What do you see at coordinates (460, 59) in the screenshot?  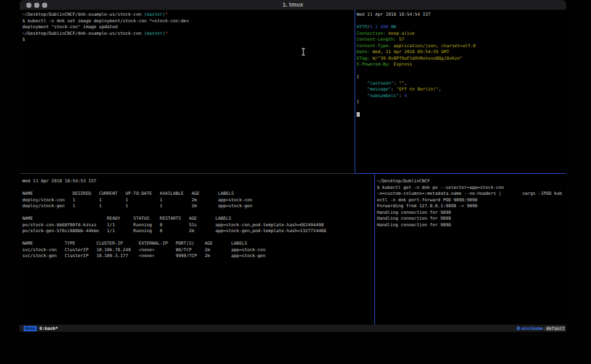 I see `terminal-line: ETag: W/"39-0xBPf9aF1dXVNxhsxoBQgJ8vKzo"` at bounding box center [460, 59].